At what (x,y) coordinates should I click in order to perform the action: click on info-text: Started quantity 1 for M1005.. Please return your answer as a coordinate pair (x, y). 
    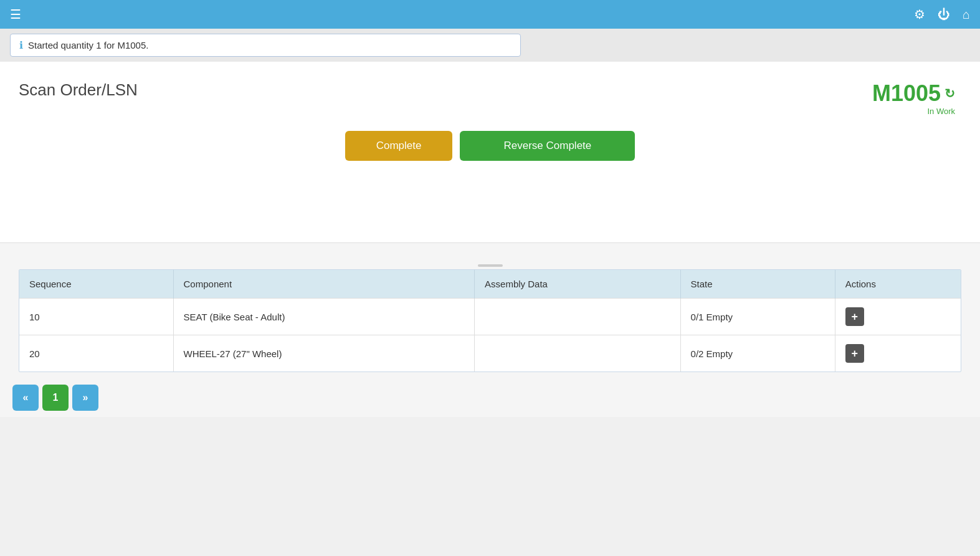
    Looking at the image, I should click on (88, 45).